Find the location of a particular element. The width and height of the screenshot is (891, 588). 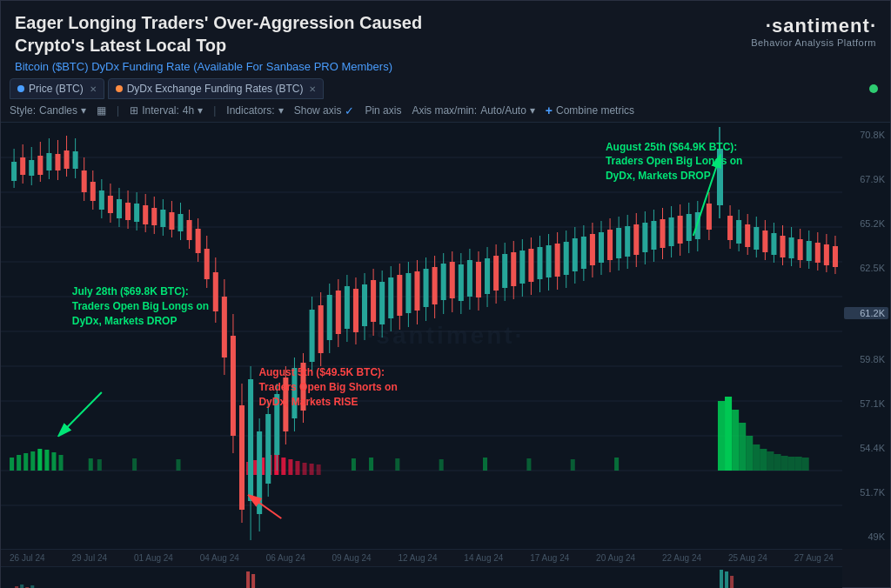

tab-price-btc: Price (BTC) ✕ is located at coordinates (57, 89).